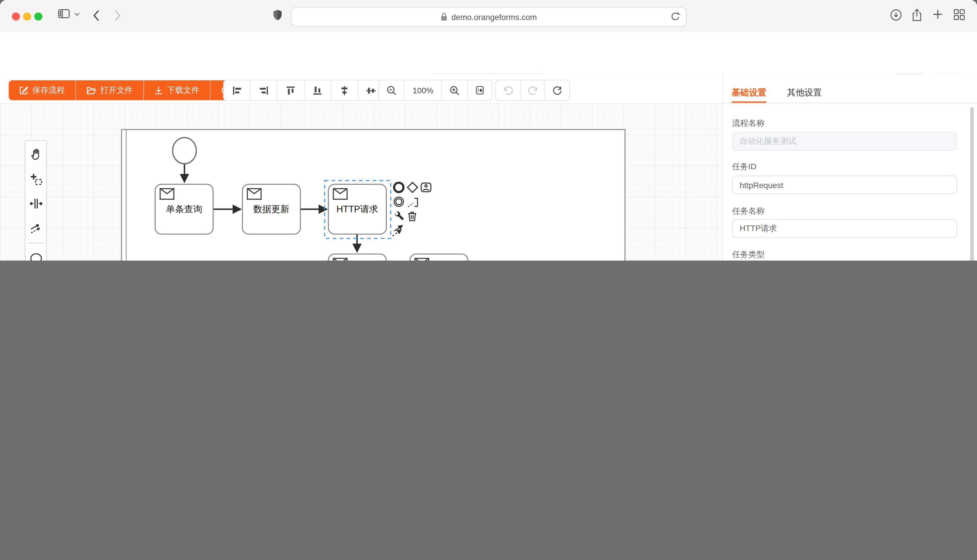  Describe the element at coordinates (533, 90) in the screenshot. I see `redo-icon` at that location.